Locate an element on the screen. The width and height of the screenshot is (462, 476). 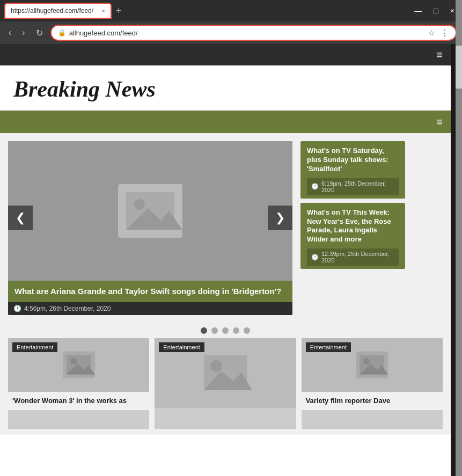
header-menu-button: ≡ is located at coordinates (439, 55).